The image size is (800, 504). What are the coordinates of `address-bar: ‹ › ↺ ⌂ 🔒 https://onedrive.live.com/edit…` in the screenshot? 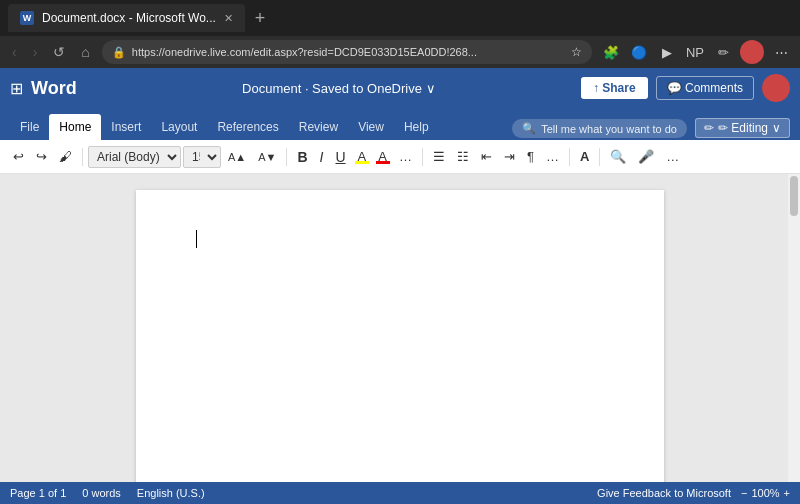 It's located at (400, 52).